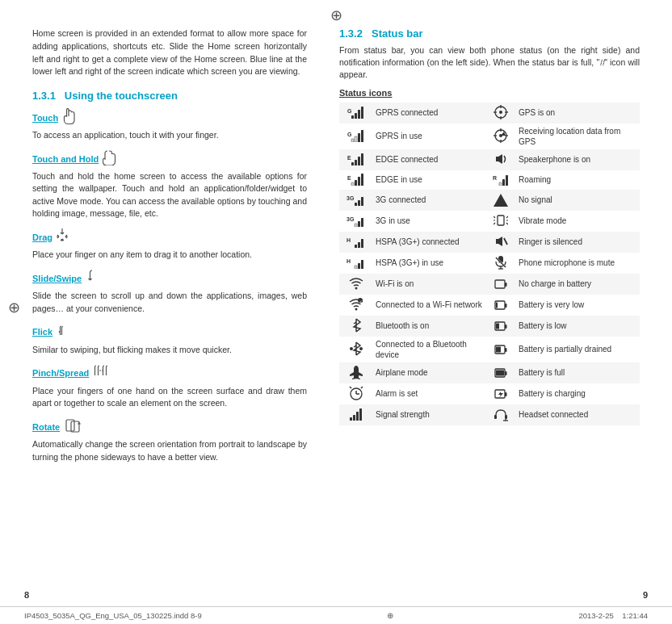 This screenshot has height=624, width=672. Describe the element at coordinates (73, 426) in the screenshot. I see `rotate-icon` at that location.